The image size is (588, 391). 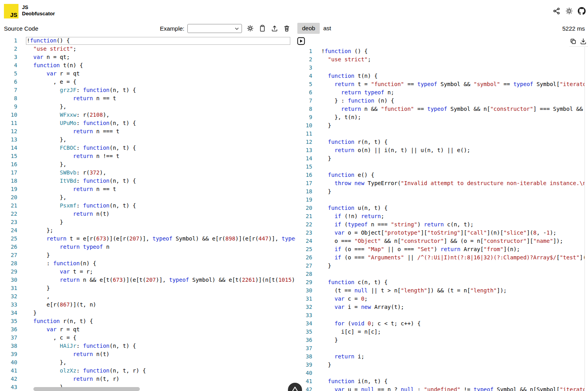 What do you see at coordinates (440, 60) in the screenshot?
I see `code-line: 2 "use strict";` at bounding box center [440, 60].